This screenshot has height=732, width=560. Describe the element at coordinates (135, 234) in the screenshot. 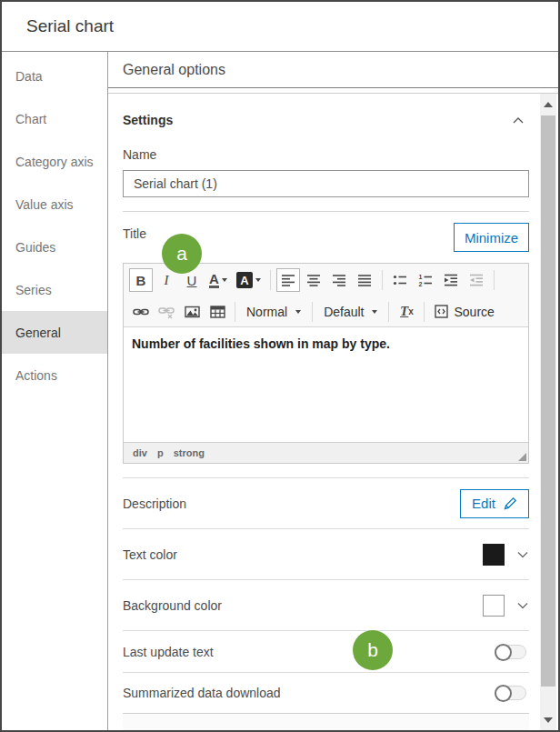

I see `title-label: Title` at that location.